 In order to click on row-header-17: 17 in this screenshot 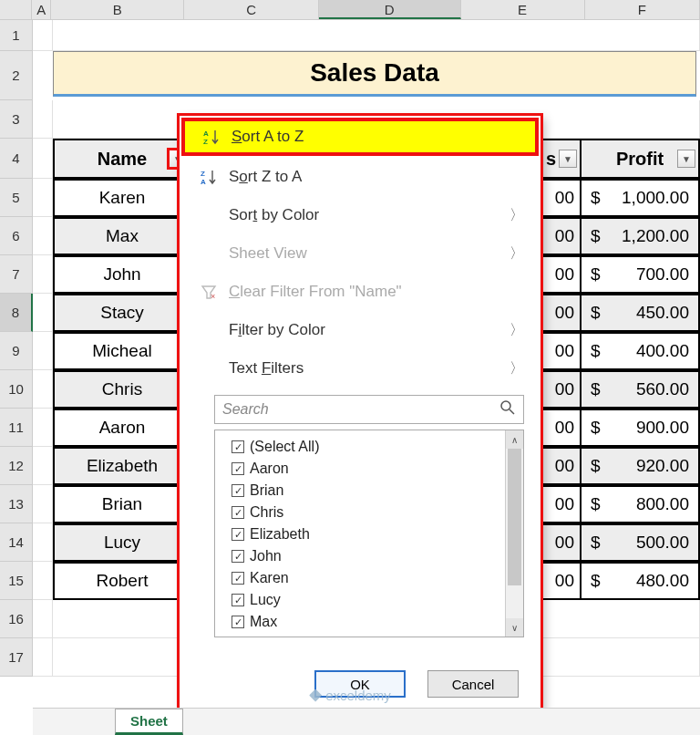, I will do `click(16, 657)`.